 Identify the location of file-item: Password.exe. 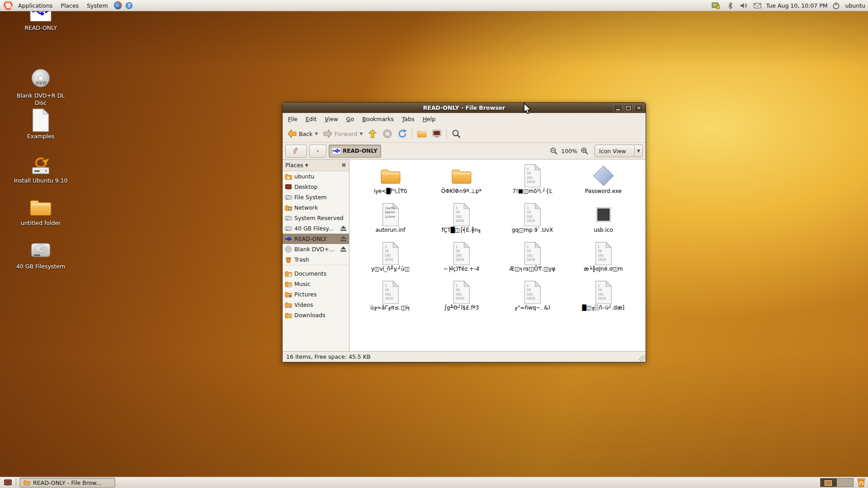
(603, 183).